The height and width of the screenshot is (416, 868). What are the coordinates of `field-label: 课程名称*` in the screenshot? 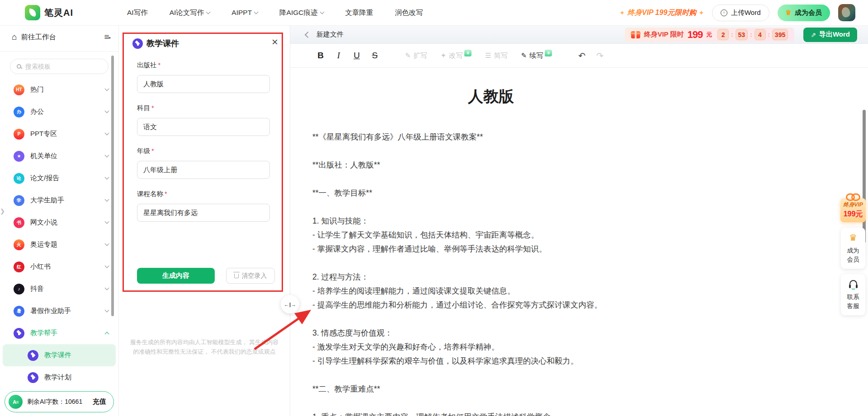 It's located at (203, 194).